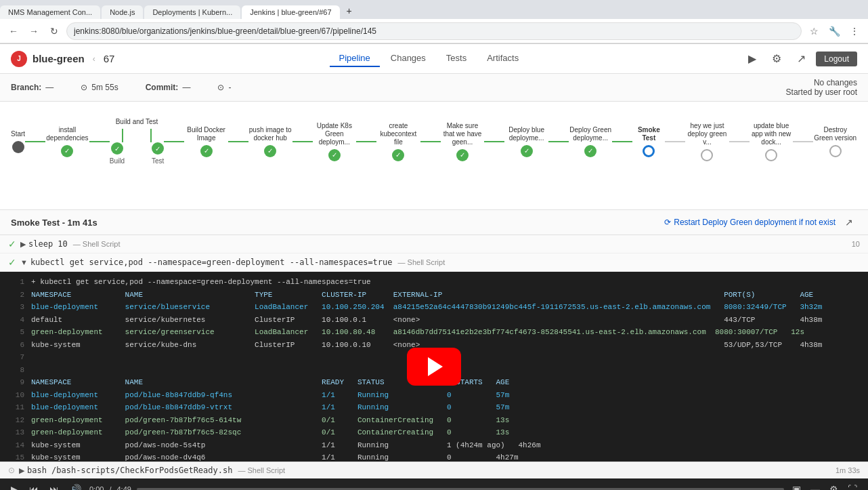 The width and height of the screenshot is (868, 490). I want to click on player-skip-fwd-button: ⏭, so click(54, 487).